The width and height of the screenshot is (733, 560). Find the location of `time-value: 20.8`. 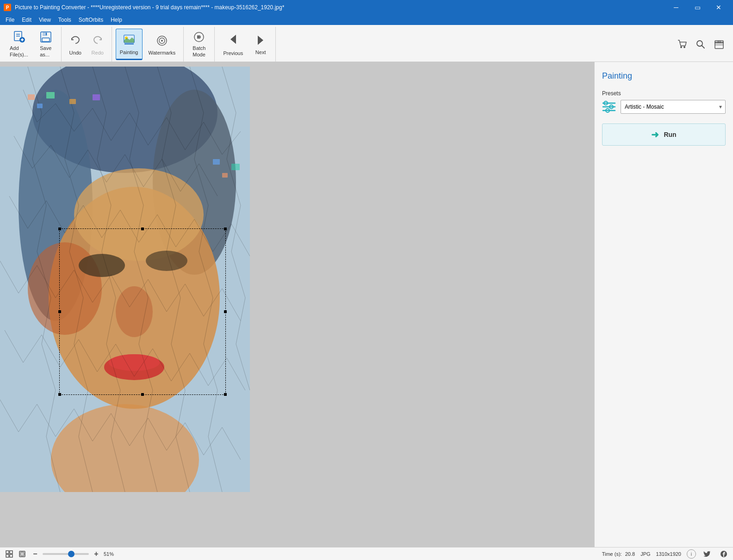

time-value: 20.8 is located at coordinates (630, 554).